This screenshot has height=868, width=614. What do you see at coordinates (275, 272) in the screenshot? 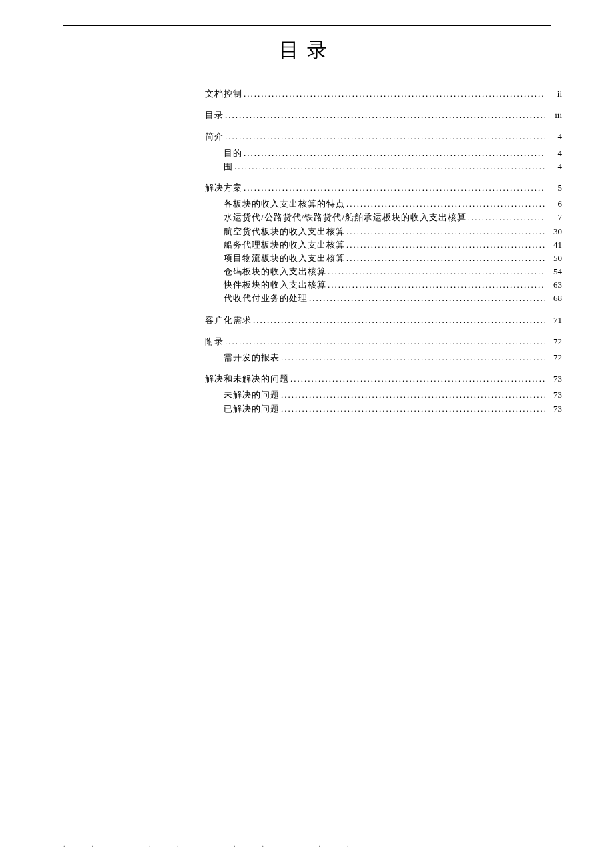
I see `toc-label: 仓码板块的收入支出核算` at bounding box center [275, 272].